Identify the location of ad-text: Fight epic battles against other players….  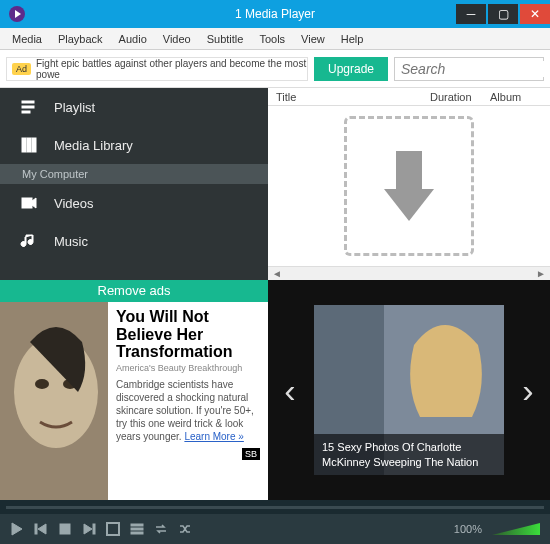
(172, 69).